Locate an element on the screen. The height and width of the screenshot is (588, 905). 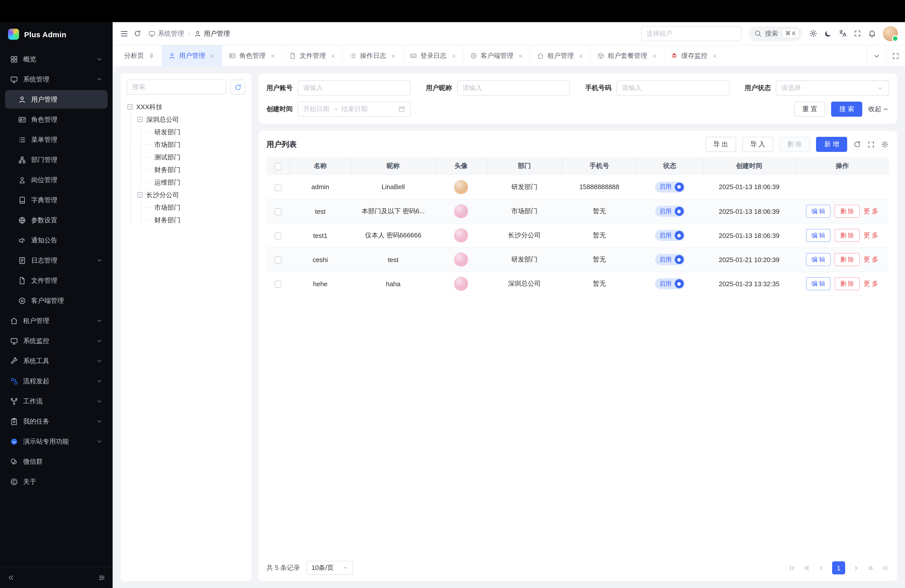
user-avatar is located at coordinates (891, 33).